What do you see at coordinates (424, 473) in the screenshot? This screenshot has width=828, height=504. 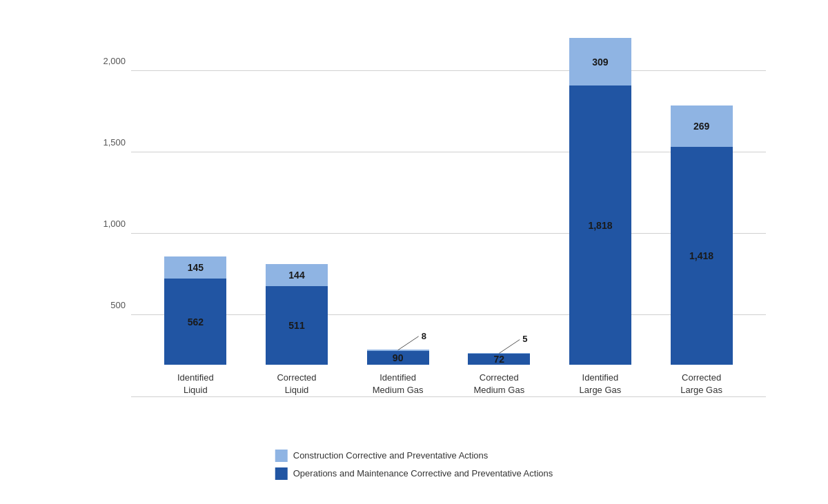 I see `legend-label-operations: Operations and Maintenance Corrective an…` at bounding box center [424, 473].